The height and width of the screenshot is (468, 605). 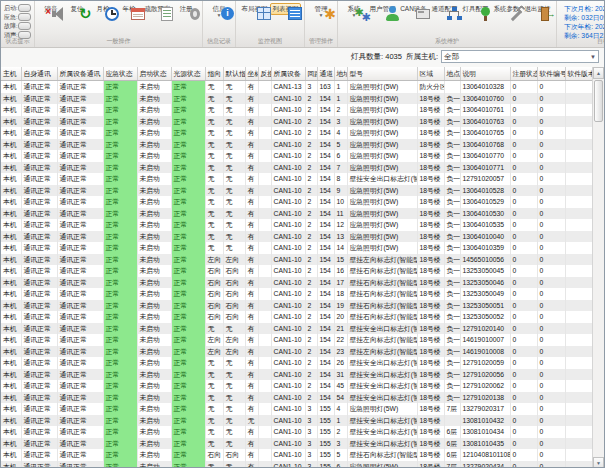 What do you see at coordinates (297, 191) in the screenshot?
I see `table-row: 本机通讯正常通讯正常正常未启动正常无无有CAN1-1021549应急照明灯(5W…` at bounding box center [297, 191].